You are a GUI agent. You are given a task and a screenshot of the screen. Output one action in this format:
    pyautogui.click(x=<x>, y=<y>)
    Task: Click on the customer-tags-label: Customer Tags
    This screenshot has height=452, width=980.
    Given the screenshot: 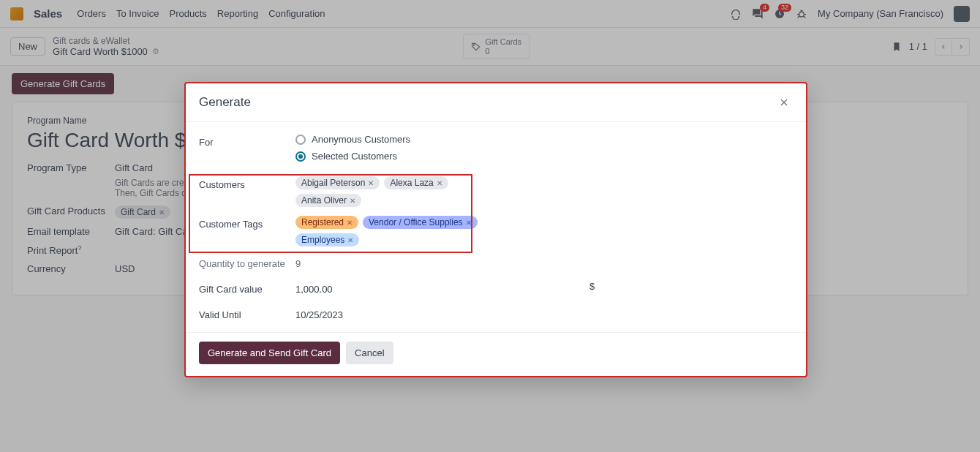 What is the action you would take?
    pyautogui.click(x=247, y=222)
    